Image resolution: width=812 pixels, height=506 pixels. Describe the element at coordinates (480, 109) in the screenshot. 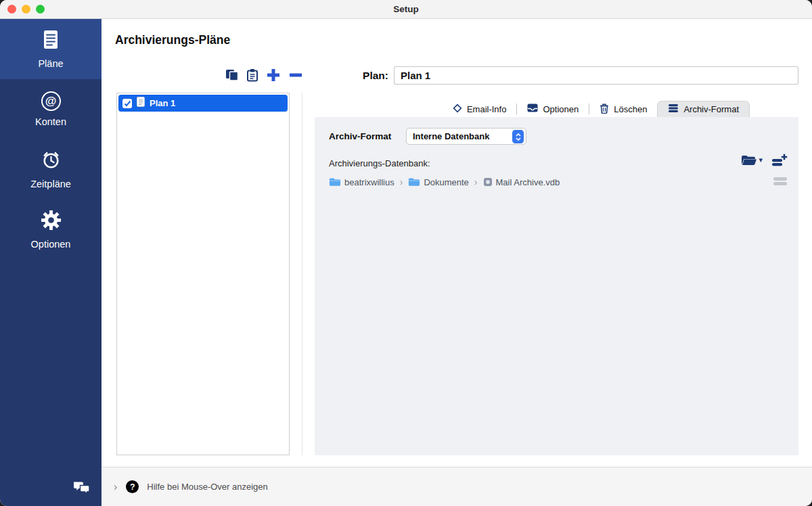

I see `tab-email-info: Email-Info` at that location.